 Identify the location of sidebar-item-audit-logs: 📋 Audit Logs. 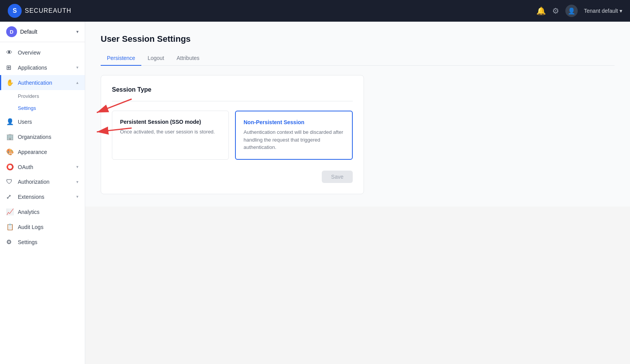
(43, 227).